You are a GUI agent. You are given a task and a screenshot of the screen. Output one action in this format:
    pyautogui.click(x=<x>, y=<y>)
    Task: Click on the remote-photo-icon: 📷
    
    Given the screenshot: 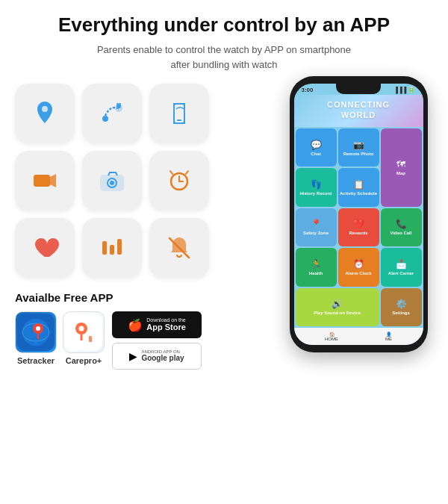 What is the action you would take?
    pyautogui.click(x=358, y=145)
    